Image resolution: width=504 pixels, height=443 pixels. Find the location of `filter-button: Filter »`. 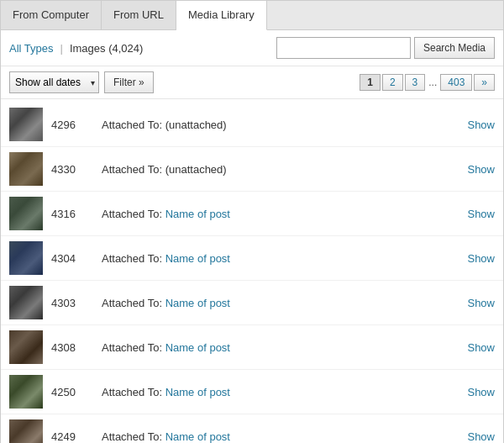

filter-button: Filter » is located at coordinates (129, 82).